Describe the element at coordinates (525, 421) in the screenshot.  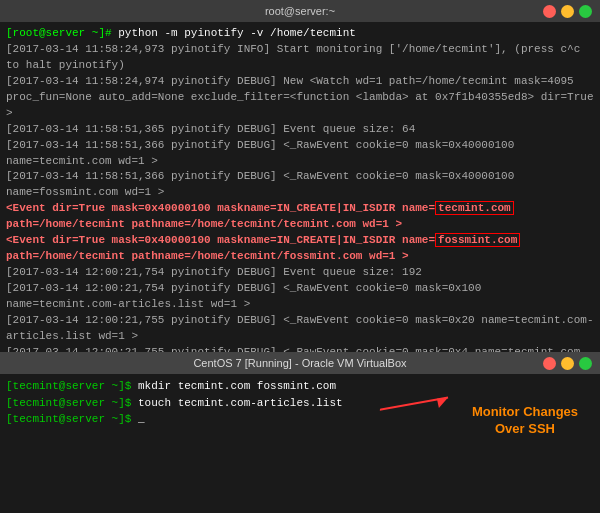
I see `monitor-label: Monitor Changes Over SSH` at that location.